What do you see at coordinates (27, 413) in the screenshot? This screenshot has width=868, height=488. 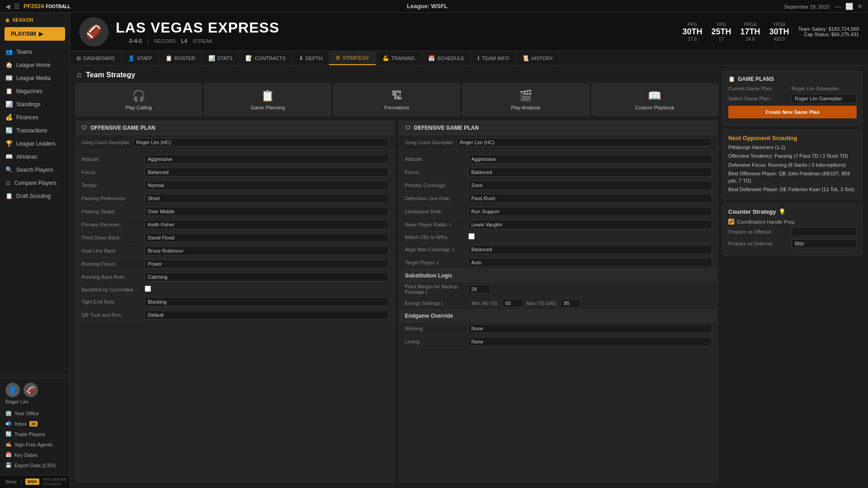 I see `sidebar-bottom-label-your-office: Your Office` at bounding box center [27, 413].